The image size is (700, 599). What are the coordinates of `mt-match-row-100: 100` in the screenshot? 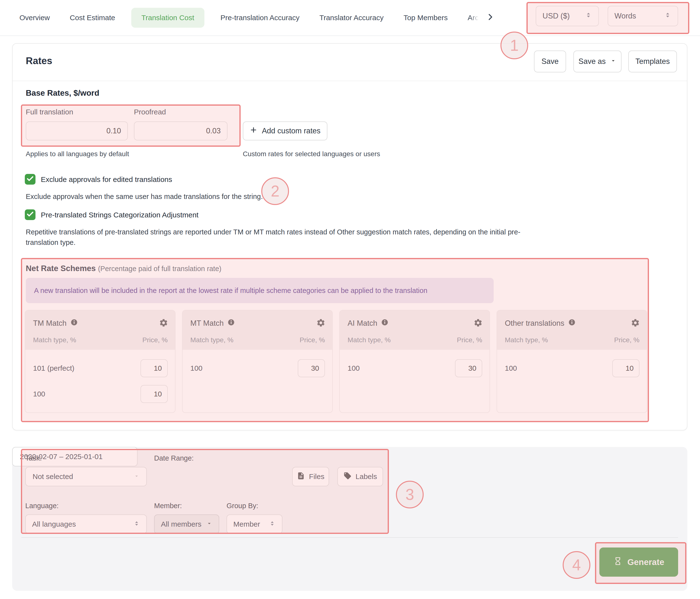 It's located at (257, 368).